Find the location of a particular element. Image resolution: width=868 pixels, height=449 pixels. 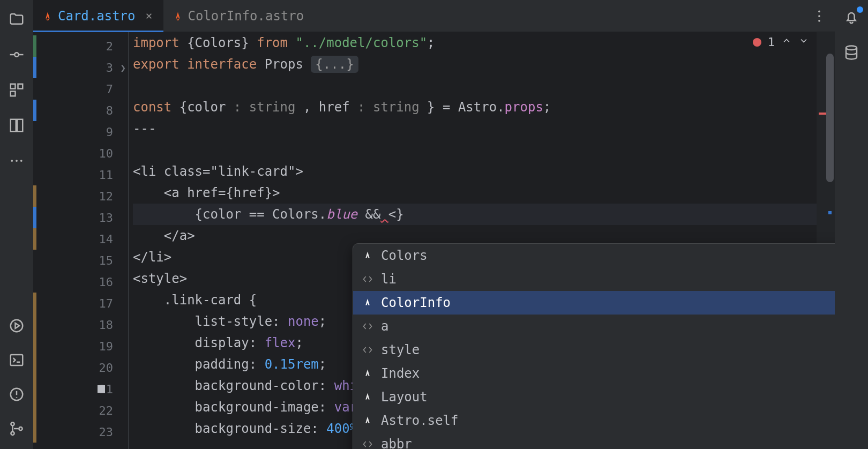

completion-item: li is located at coordinates (594, 279).